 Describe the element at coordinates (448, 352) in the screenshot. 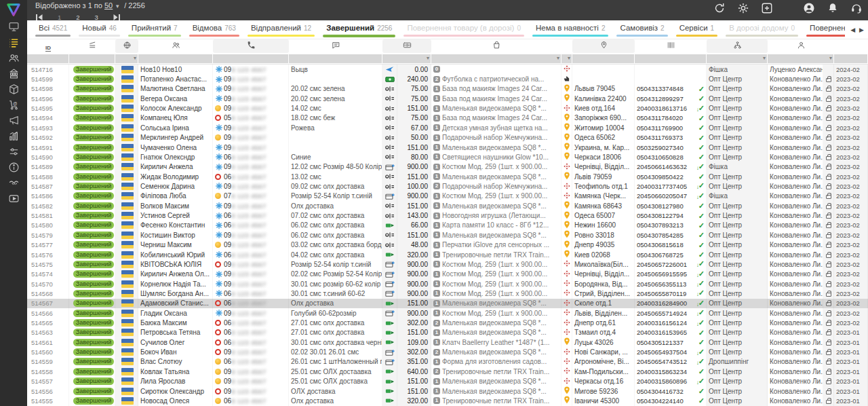

I see `order-row: 514560ЗавершенийБокоч Иван098 123 456702…` at that location.